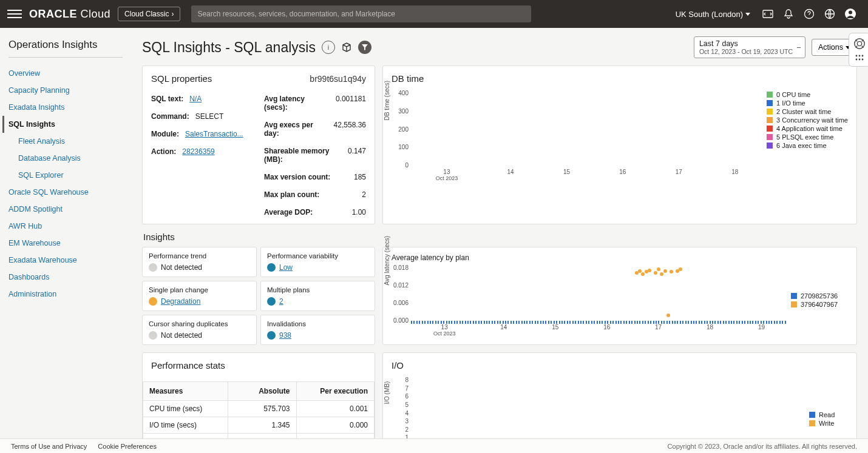 The width and height of the screenshot is (868, 453). I want to click on table-row: CPU time (secs)575.7030.001, so click(259, 409).